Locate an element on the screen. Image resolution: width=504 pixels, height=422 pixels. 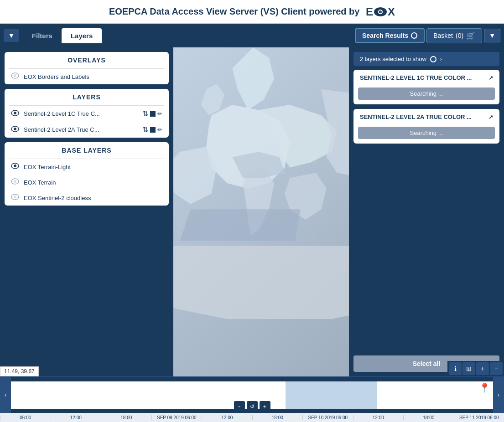
overlay-item-borders: EOX Borders and Labels is located at coordinates (87, 77).